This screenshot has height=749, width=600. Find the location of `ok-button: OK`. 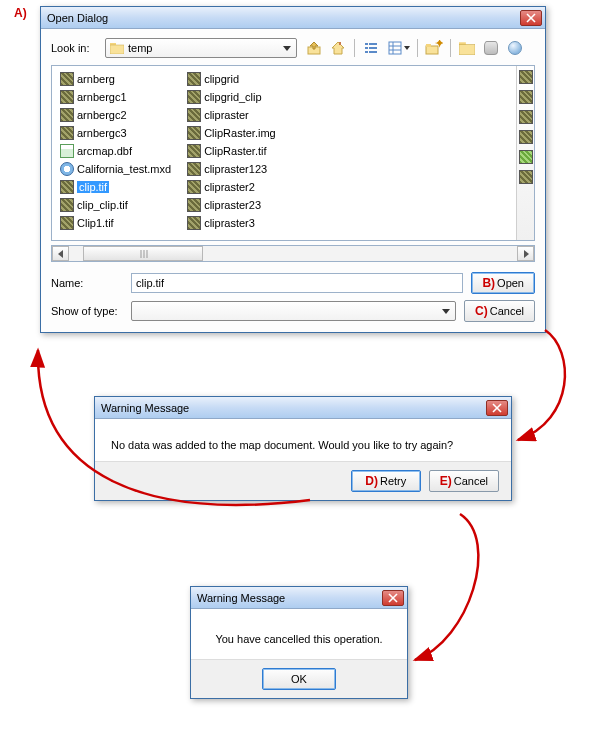

ok-button: OK is located at coordinates (299, 679).